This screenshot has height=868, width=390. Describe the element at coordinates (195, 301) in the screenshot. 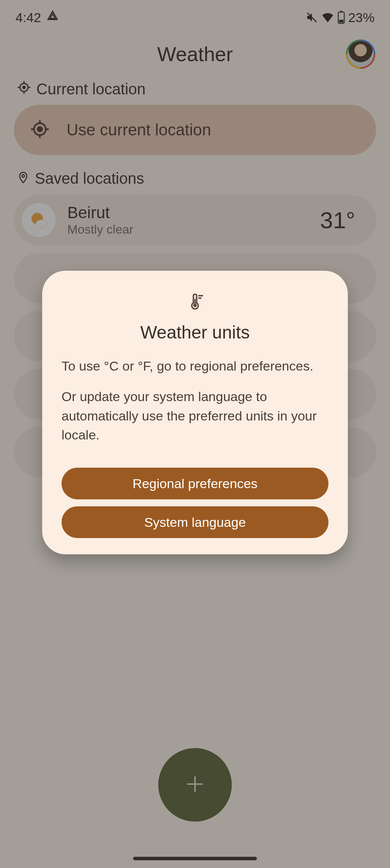

I see `thermometer-icon` at that location.